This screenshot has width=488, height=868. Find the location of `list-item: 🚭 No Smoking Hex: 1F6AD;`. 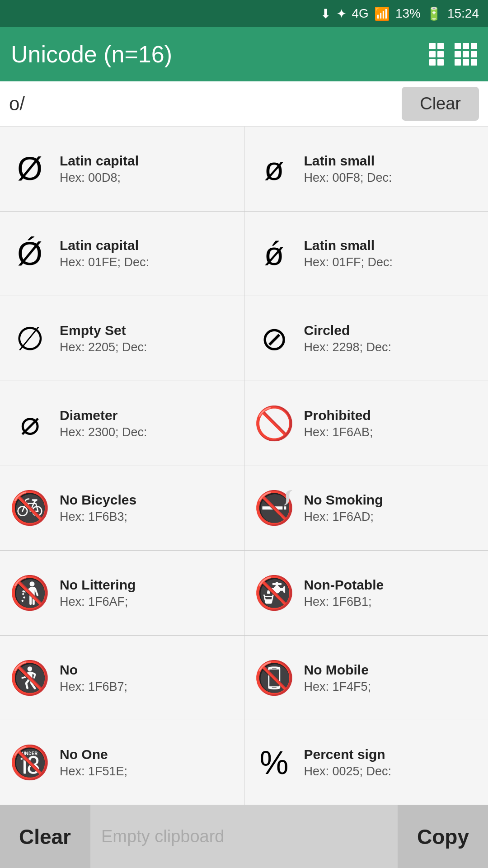

list-item: 🚭 No Smoking Hex: 1F6AD; is located at coordinates (366, 508).